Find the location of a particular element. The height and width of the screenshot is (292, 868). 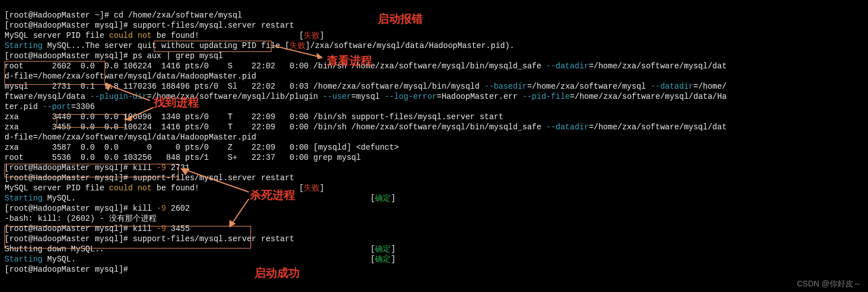

prompt-line: [root@HadoopMaster mysql]# is located at coordinates (66, 269).